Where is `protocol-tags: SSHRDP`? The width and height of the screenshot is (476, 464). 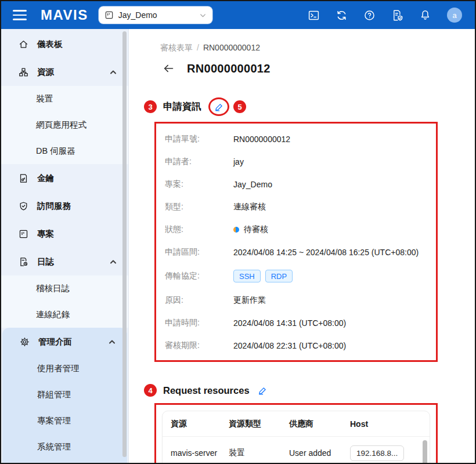
protocol-tags: SSHRDP is located at coordinates (265, 276).